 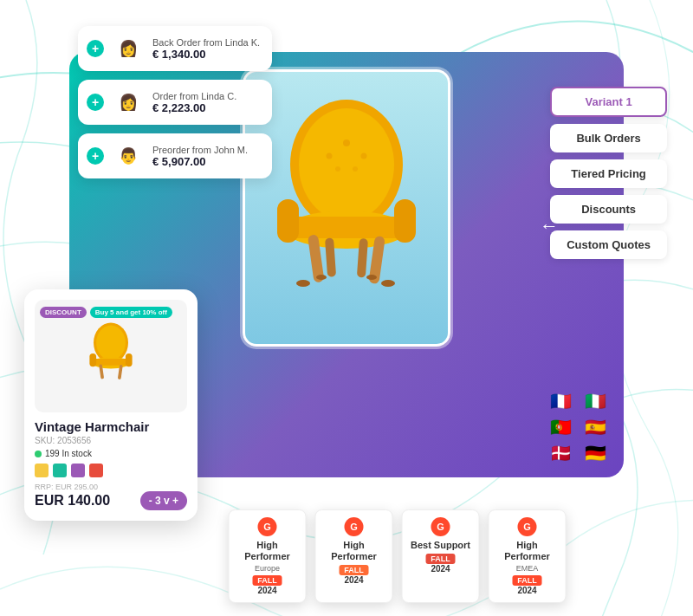 What do you see at coordinates (206, 54) in the screenshot?
I see `notif-price-1: € 1,340.00` at bounding box center [206, 54].